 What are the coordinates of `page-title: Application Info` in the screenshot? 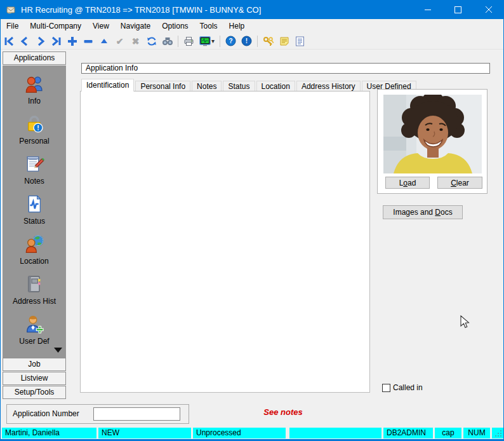 It's located at (286, 69).